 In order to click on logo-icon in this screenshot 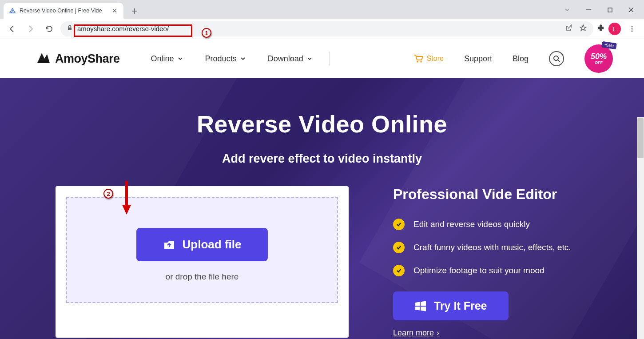, I will do `click(43, 59)`.